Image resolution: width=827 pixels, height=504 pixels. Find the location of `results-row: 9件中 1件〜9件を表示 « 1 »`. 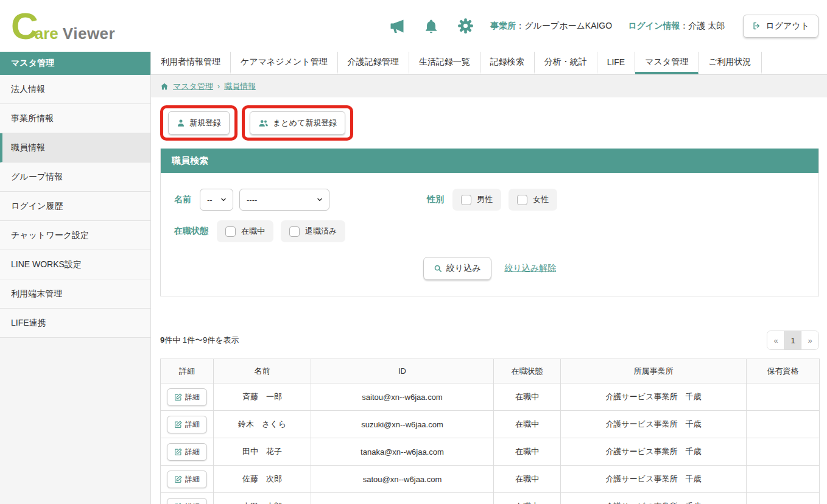

results-row: 9件中 1件〜9件を表示 « 1 » is located at coordinates (490, 340).